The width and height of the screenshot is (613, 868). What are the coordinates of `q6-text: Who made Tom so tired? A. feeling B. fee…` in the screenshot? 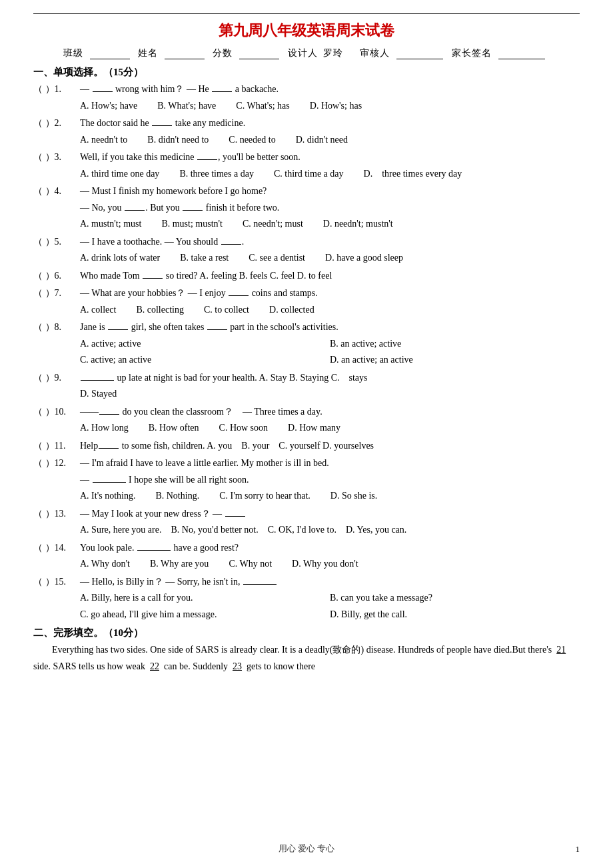 It's located at (330, 276).